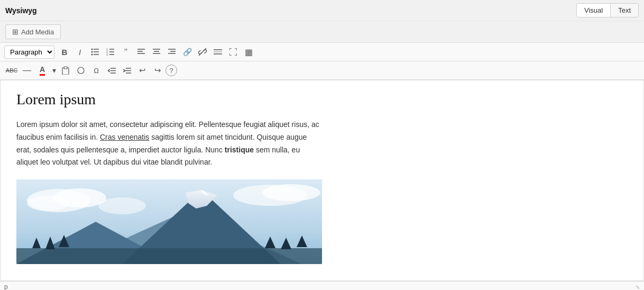  Describe the element at coordinates (218, 52) in the screenshot. I see `horizontal-rule-button` at that location.